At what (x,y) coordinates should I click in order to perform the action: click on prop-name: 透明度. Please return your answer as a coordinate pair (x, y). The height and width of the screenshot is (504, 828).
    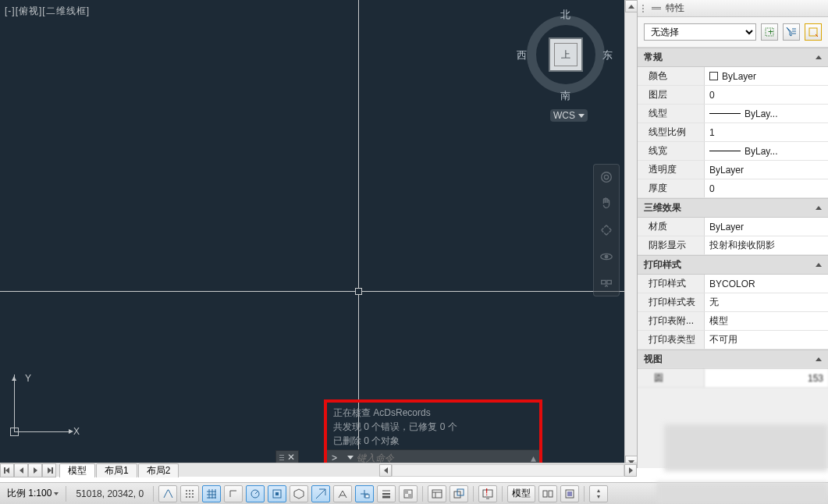
    Looking at the image, I should click on (671, 170).